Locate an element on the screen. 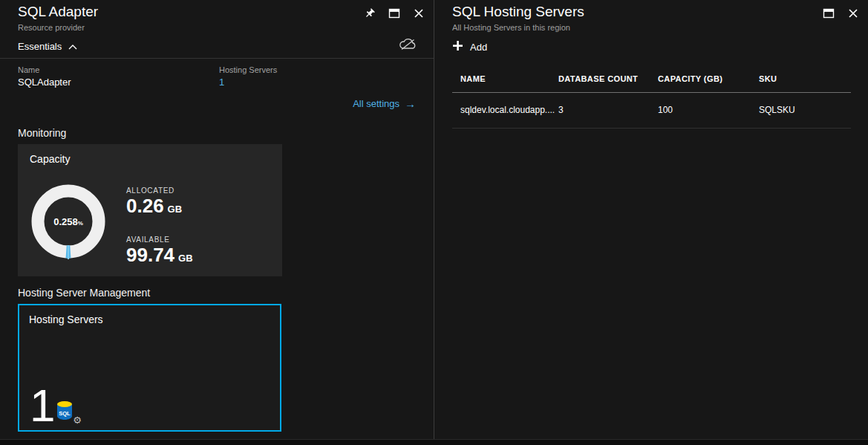 The width and height of the screenshot is (868, 445). cloud-icon is located at coordinates (408, 45).